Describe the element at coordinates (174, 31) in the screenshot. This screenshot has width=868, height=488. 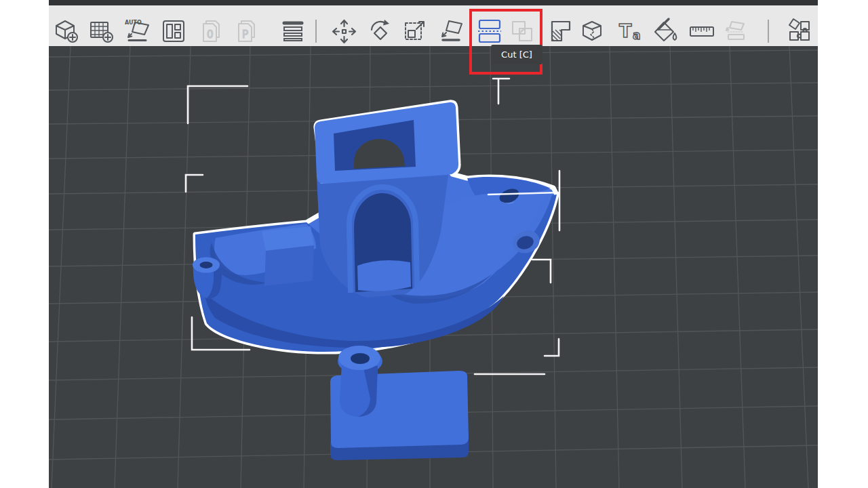
I see `arrange-button` at that location.